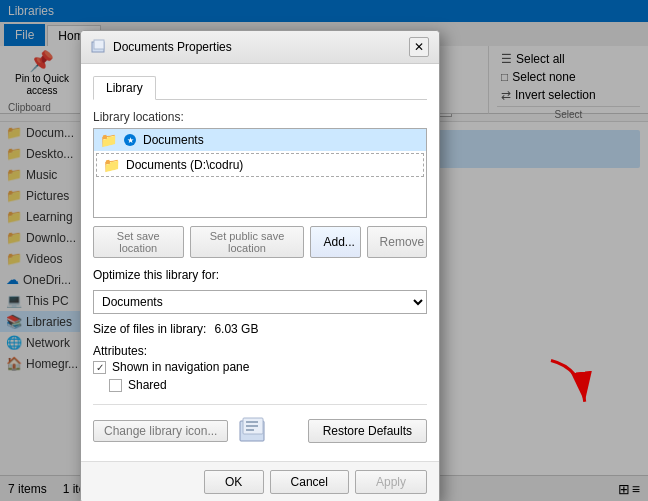 The height and width of the screenshot is (501, 648). What do you see at coordinates (156, 275) in the screenshot?
I see `optimize-label: Optimize this library for:` at bounding box center [156, 275].